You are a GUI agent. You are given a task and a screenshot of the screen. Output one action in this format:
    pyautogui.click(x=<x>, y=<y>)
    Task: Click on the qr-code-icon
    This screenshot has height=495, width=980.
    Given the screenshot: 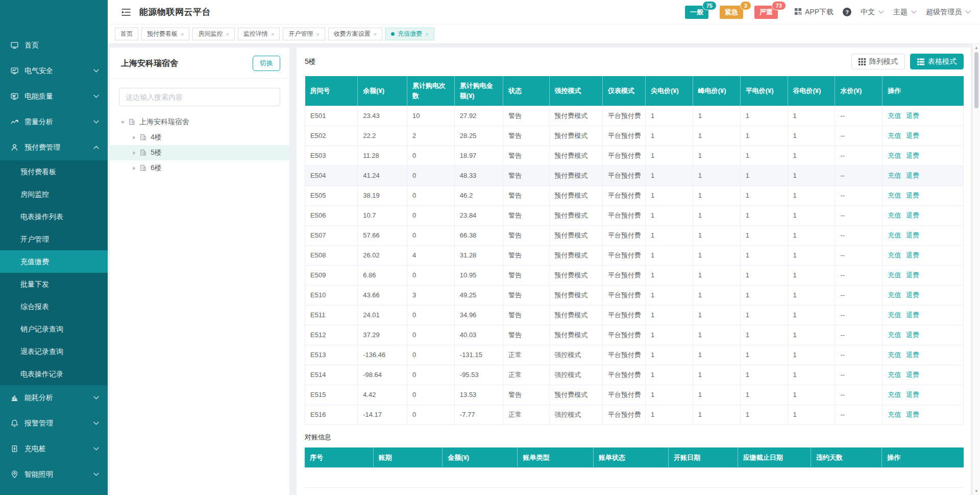 What is the action you would take?
    pyautogui.click(x=798, y=12)
    